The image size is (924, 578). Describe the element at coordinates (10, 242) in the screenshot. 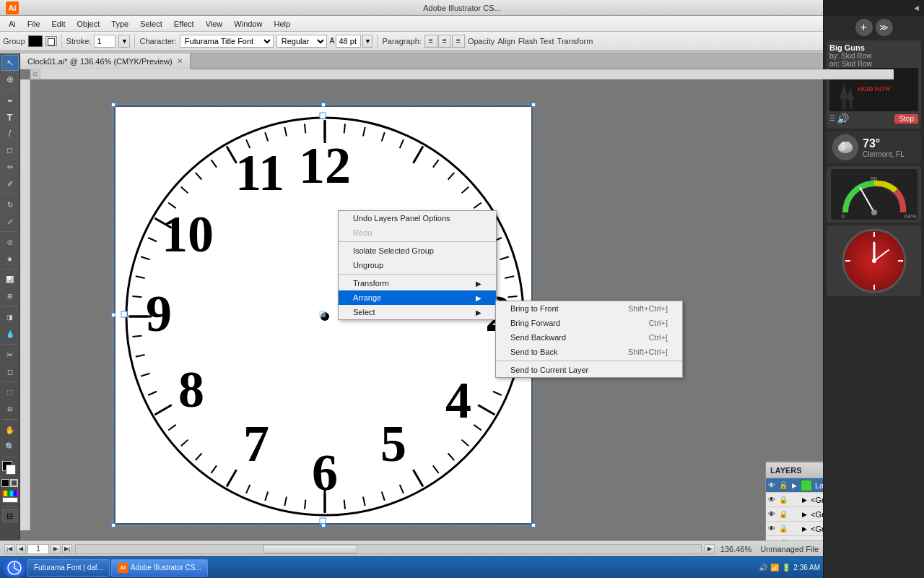

I see `blend-tool: ◎` at that location.